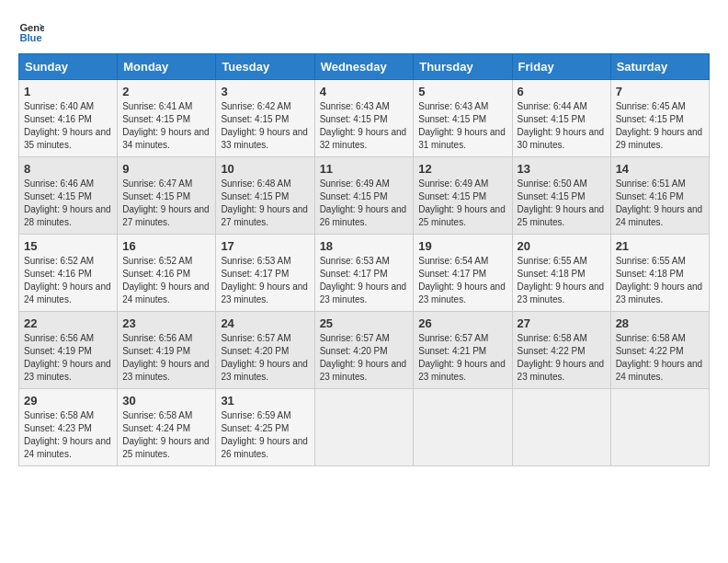 This screenshot has height=563, width=728. What do you see at coordinates (561, 350) in the screenshot?
I see `calendar-cell: 27Sunrise: 6:58 AMSunset: 4:22 PMDayligh…` at bounding box center [561, 350].